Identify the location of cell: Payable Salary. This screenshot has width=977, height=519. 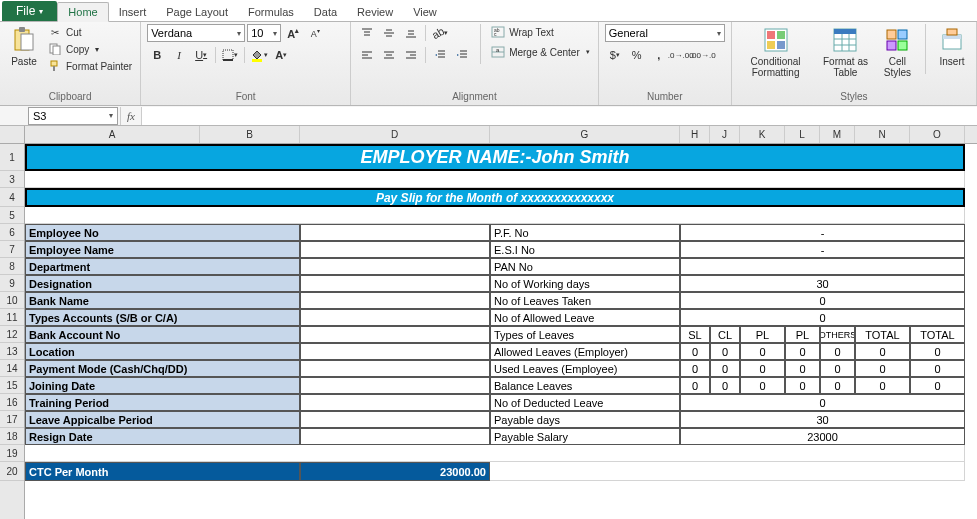
(585, 436).